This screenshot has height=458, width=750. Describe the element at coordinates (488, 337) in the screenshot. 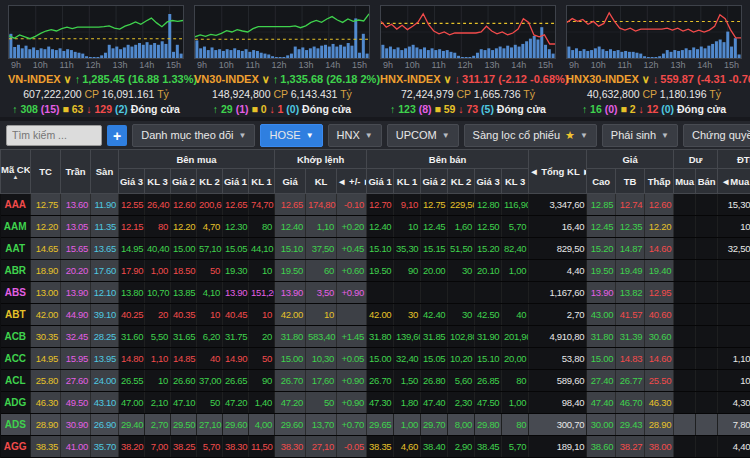

I see `cell: 31.90` at that location.